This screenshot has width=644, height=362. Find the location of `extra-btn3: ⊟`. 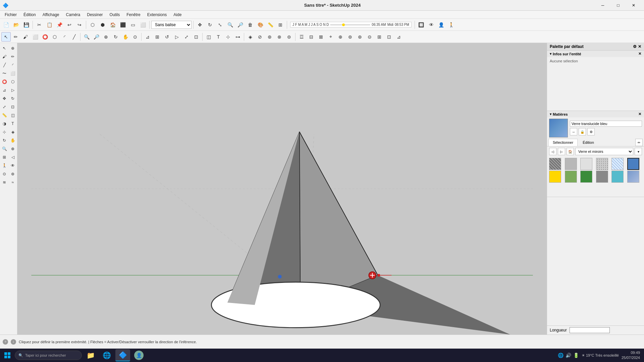

extra-btn3: ⊟ is located at coordinates (311, 37).